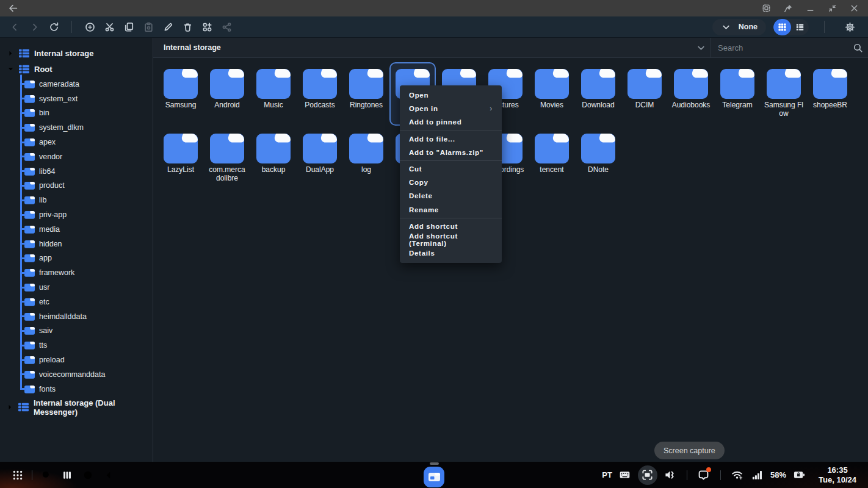  Describe the element at coordinates (854, 9) in the screenshot. I see `close-icon` at that location.